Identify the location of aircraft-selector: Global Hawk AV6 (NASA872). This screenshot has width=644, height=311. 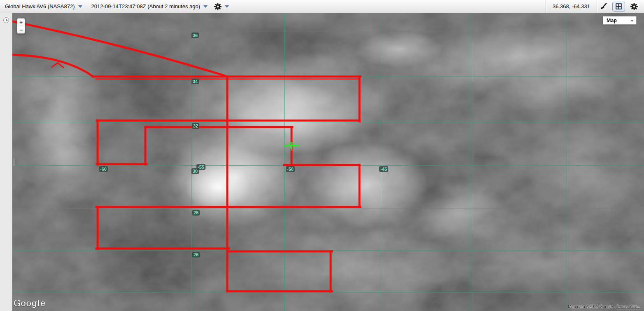
(44, 7).